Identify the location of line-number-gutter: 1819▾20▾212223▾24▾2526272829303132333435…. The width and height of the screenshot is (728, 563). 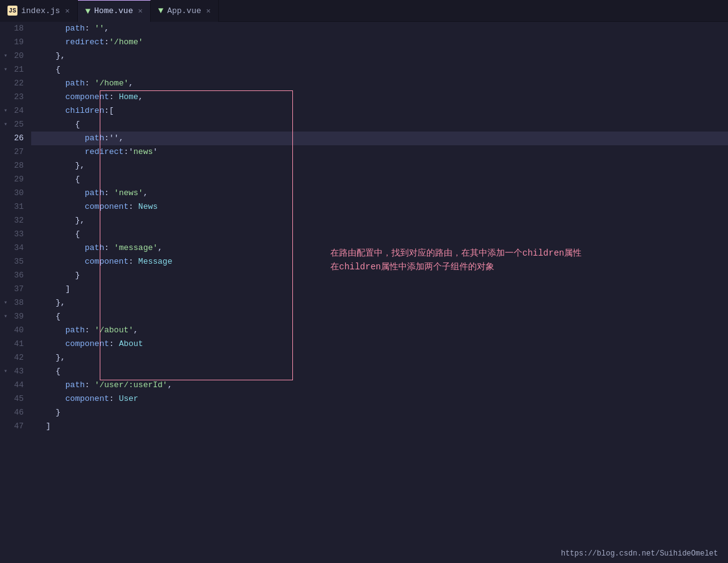
(16, 292).